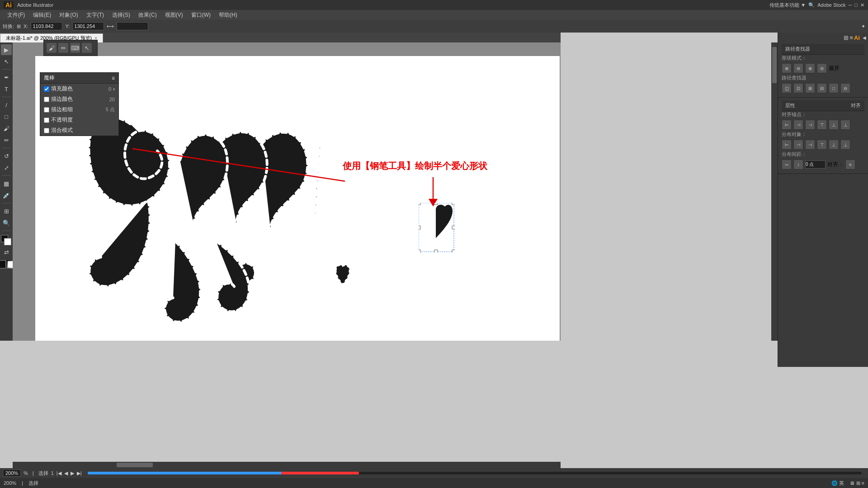  I want to click on opacity-row: 不透明度, so click(80, 120).